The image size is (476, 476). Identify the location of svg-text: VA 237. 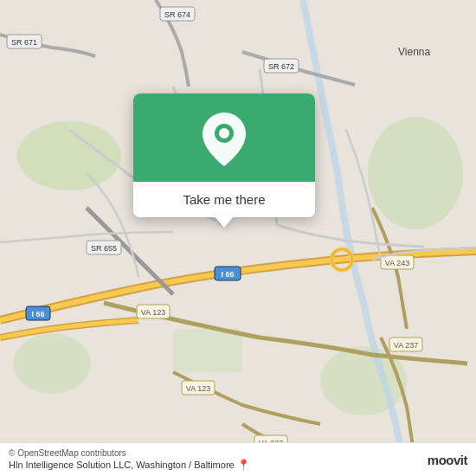
(406, 345).